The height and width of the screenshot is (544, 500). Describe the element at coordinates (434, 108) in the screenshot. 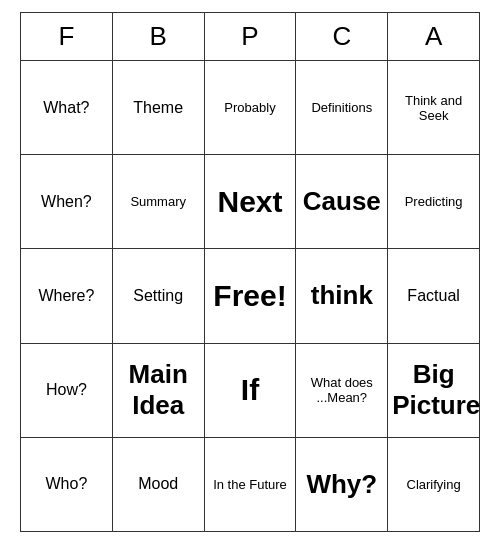

I see `table-cell: Think and Seek` at that location.